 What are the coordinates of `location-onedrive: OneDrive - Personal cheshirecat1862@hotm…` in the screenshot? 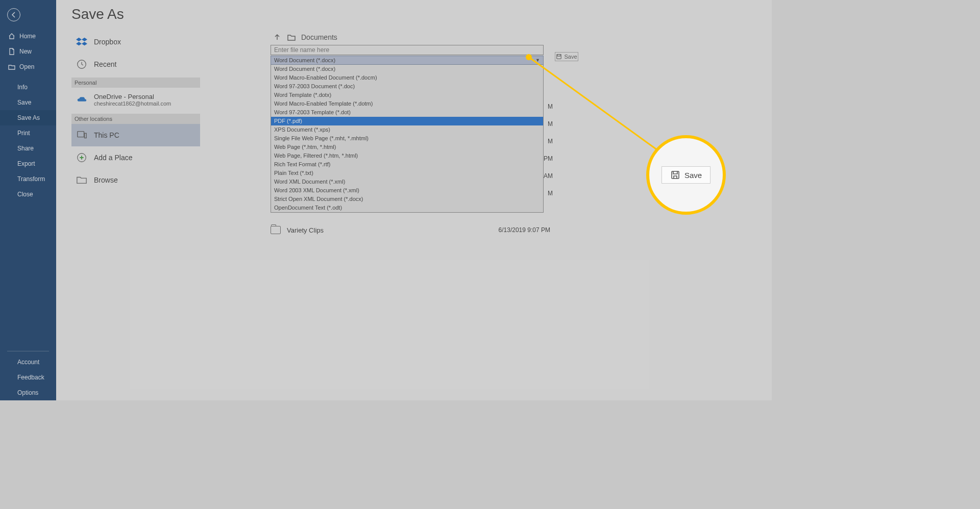 It's located at (136, 100).